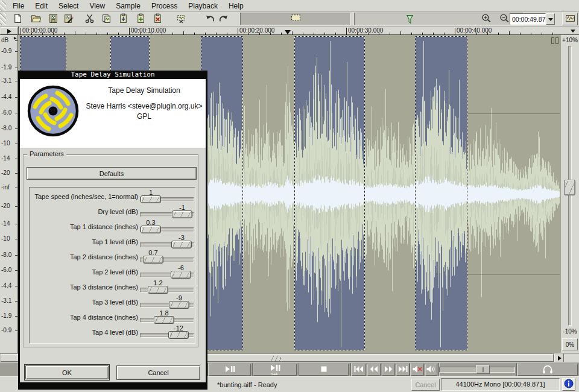 The height and width of the screenshot is (392, 579). Describe the element at coordinates (157, 19) in the screenshot. I see `paste-delete-button` at that location.